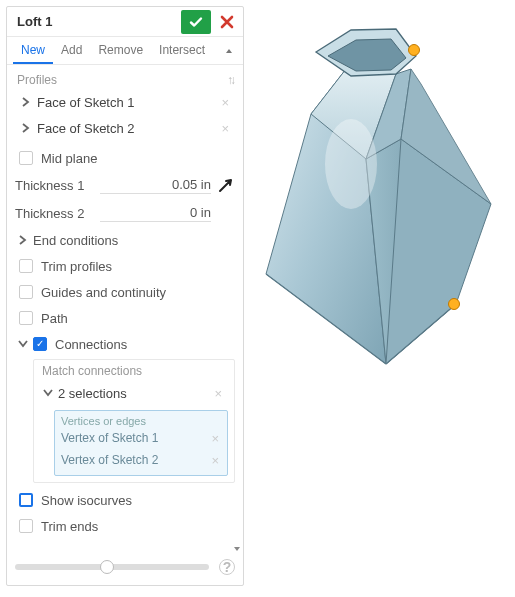 This screenshot has height=597, width=515. I want to click on help-button: ?, so click(227, 567).